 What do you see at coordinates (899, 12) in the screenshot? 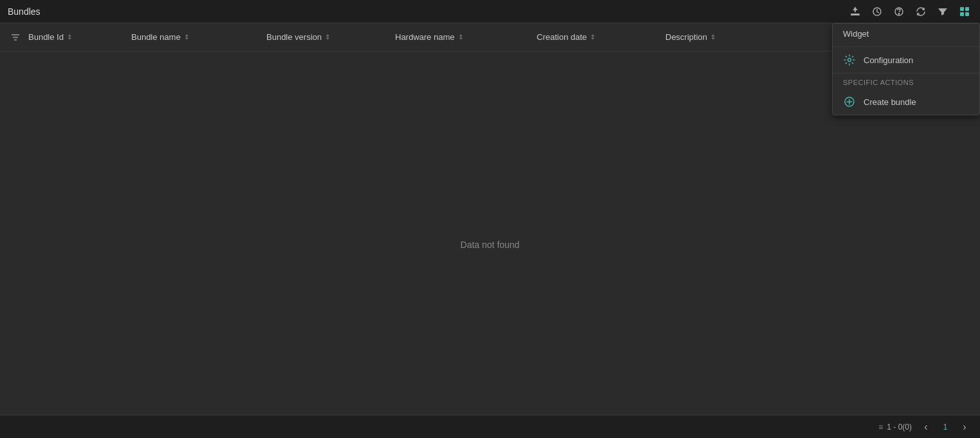
I see `help-icon` at bounding box center [899, 12].